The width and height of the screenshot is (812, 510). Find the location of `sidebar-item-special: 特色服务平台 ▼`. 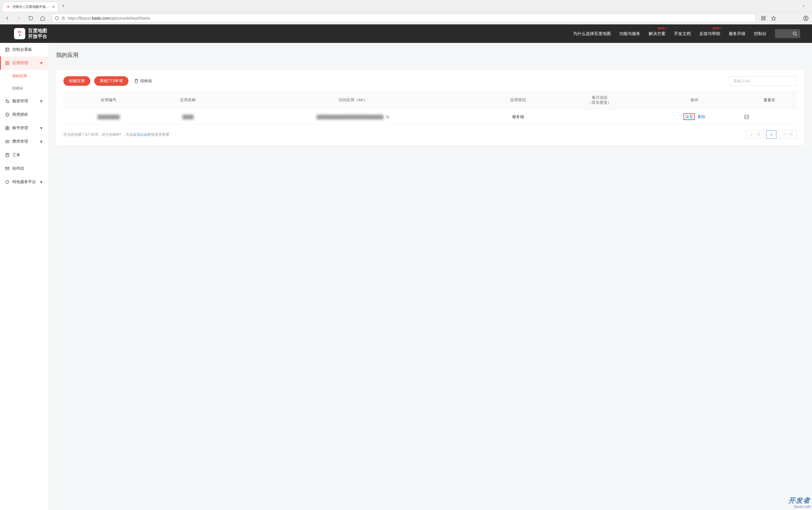

sidebar-item-special: 特色服务平台 ▼ is located at coordinates (24, 182).